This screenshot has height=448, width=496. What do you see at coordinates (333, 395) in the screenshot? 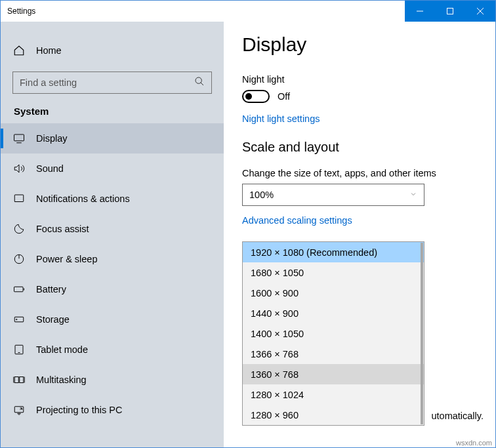
I see `resolution-option: 1280 × 1024` at bounding box center [333, 395].